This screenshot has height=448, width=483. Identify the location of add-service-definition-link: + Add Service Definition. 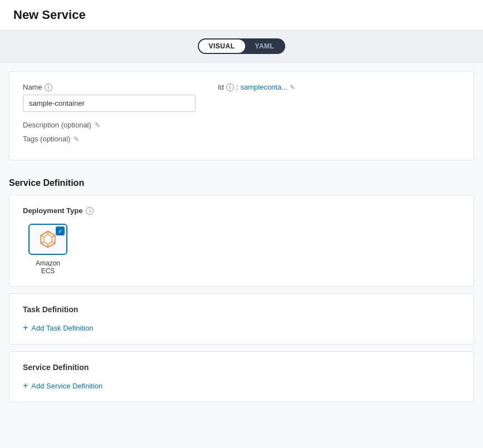
(242, 386).